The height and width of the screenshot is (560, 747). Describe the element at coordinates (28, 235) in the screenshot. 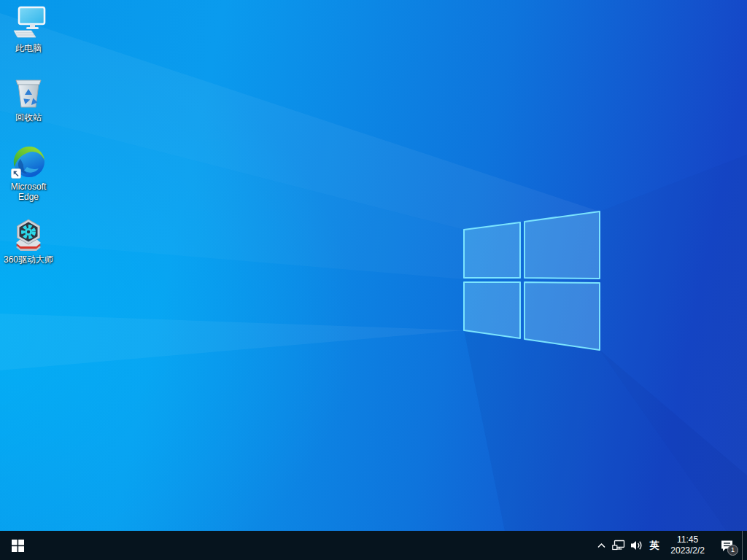

I see `360-driver-master-icon` at that location.